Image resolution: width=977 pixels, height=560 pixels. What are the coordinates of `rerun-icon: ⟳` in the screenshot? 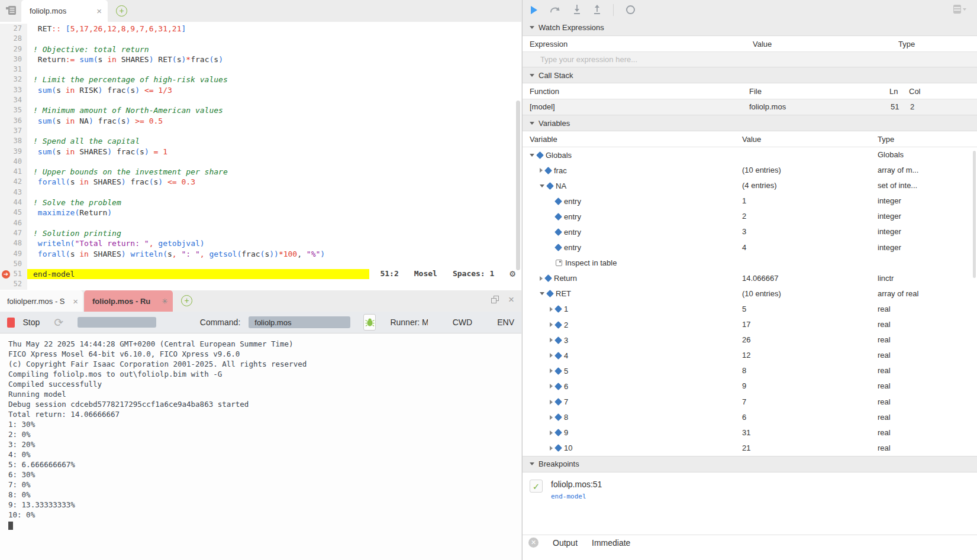 It's located at (59, 323).